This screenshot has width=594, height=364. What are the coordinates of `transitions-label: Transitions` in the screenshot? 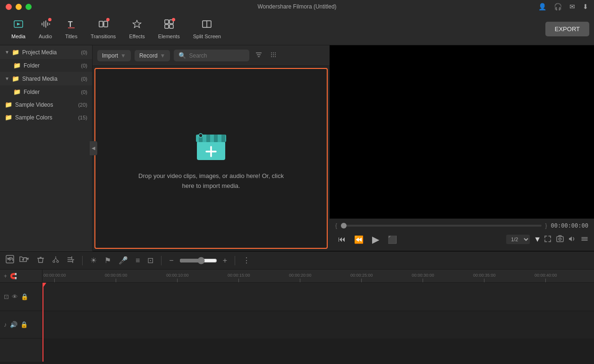 It's located at (103, 36).